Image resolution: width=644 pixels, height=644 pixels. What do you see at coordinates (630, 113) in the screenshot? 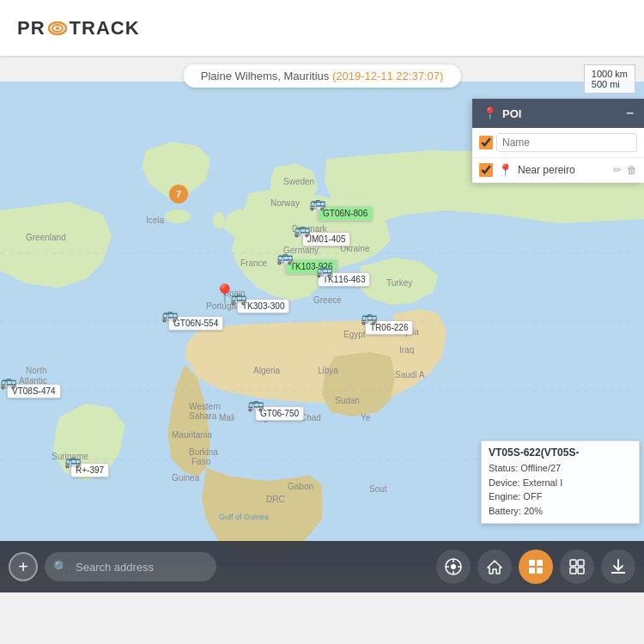
I see `poi-minimize-button: −` at bounding box center [630, 113].